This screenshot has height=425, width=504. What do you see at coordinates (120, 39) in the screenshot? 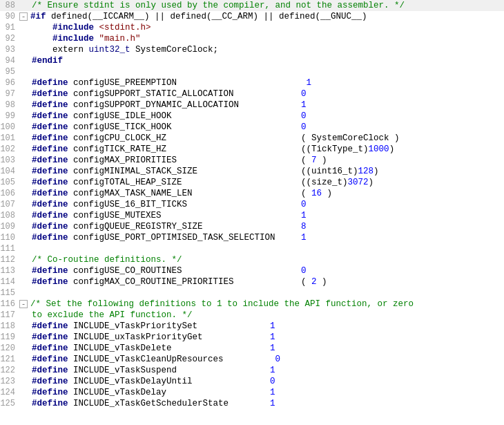
I see `code-token: "main.h"` at bounding box center [120, 39].